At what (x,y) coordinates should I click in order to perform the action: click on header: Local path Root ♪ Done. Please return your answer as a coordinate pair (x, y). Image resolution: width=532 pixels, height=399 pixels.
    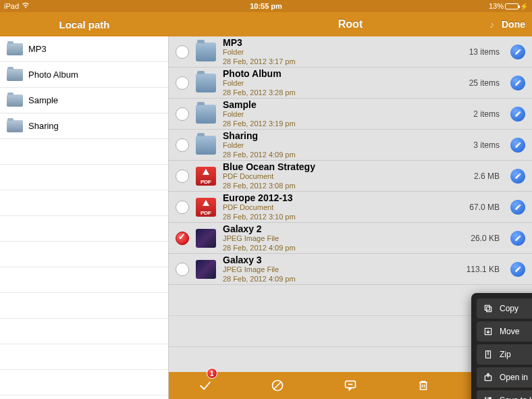
    Looking at the image, I should click on (266, 24).